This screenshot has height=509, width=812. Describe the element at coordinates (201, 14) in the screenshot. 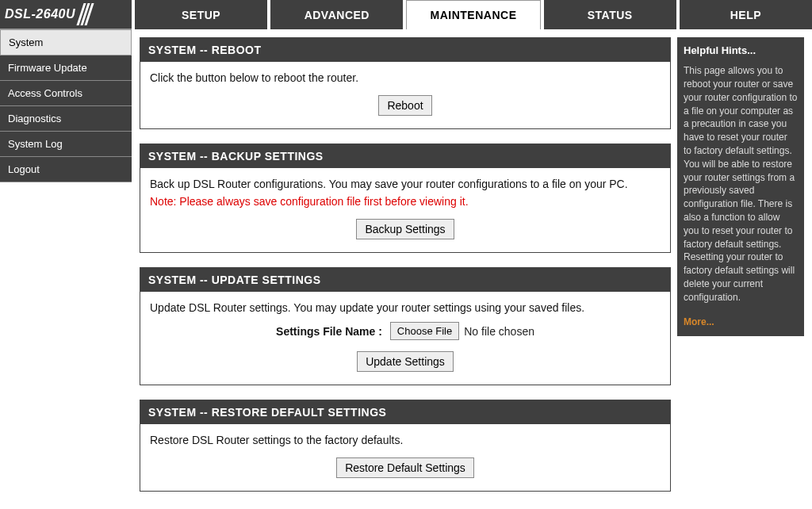

I see `nav-tab-setup: SETUP` at that location.